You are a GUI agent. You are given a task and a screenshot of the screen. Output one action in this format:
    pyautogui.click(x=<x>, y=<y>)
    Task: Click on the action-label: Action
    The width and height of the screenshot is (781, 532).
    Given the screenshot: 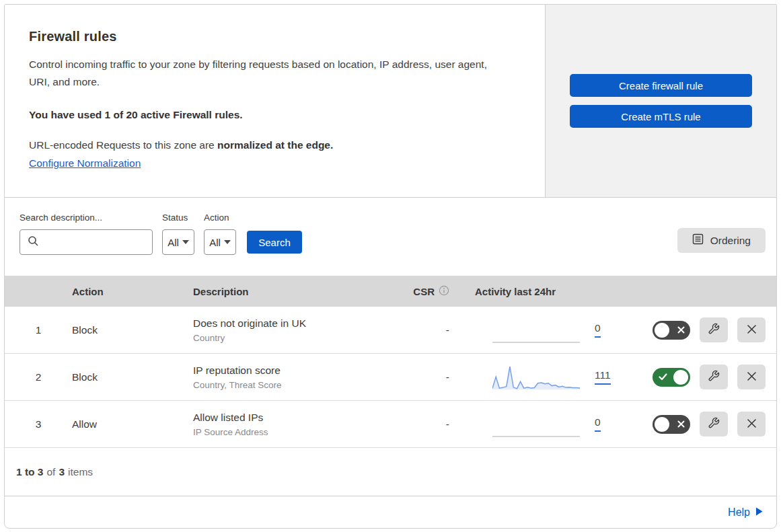 What is the action you would take?
    pyautogui.click(x=220, y=218)
    